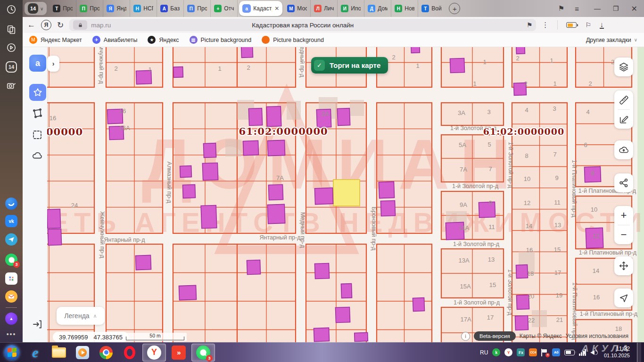 The height and width of the screenshot is (362, 644). I want to click on other-bookmarks-button: Другие закладки ∨, so click(612, 40).